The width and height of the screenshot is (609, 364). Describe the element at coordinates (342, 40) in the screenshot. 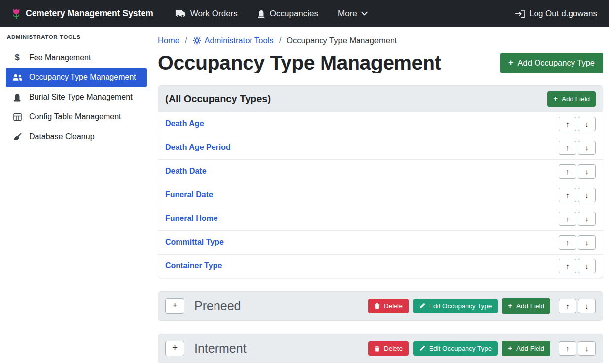

I see `breadcrumb-current: Occupancy Type Management` at that location.